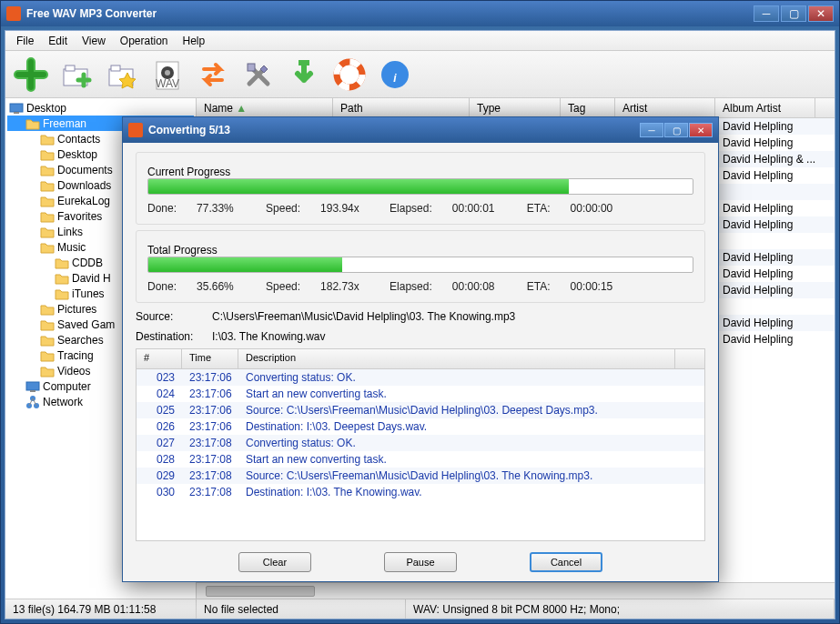 The image size is (840, 624). What do you see at coordinates (195, 41) in the screenshot?
I see `menu-help: Help` at bounding box center [195, 41].